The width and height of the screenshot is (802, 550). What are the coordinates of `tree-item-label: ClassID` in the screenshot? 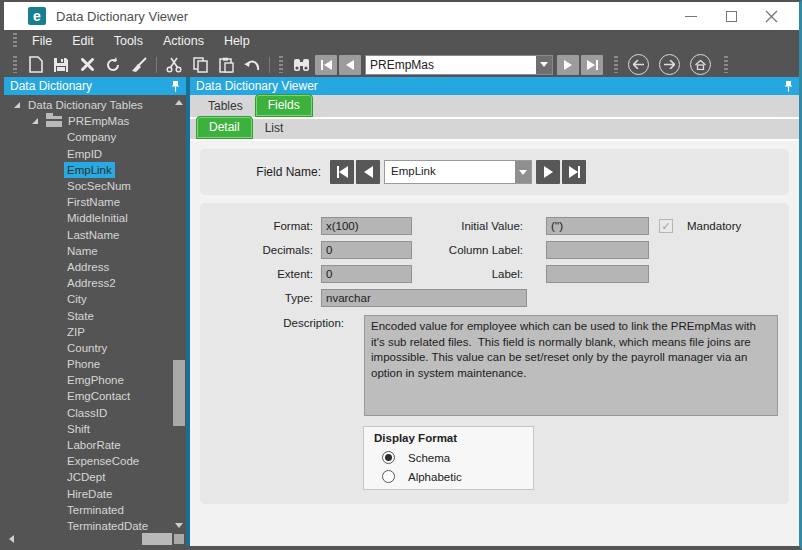 It's located at (87, 413).